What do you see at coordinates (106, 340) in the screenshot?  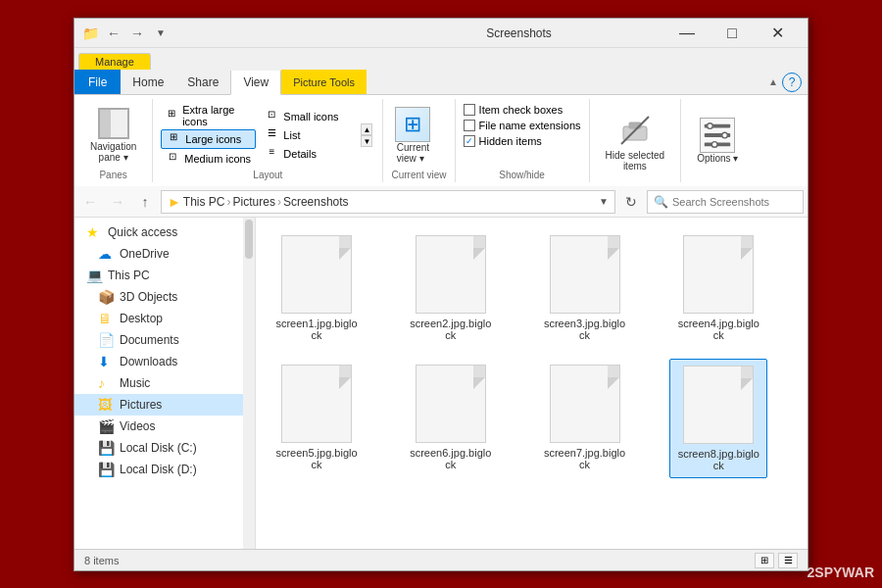 I see `documents-icon: 📄` at bounding box center [106, 340].